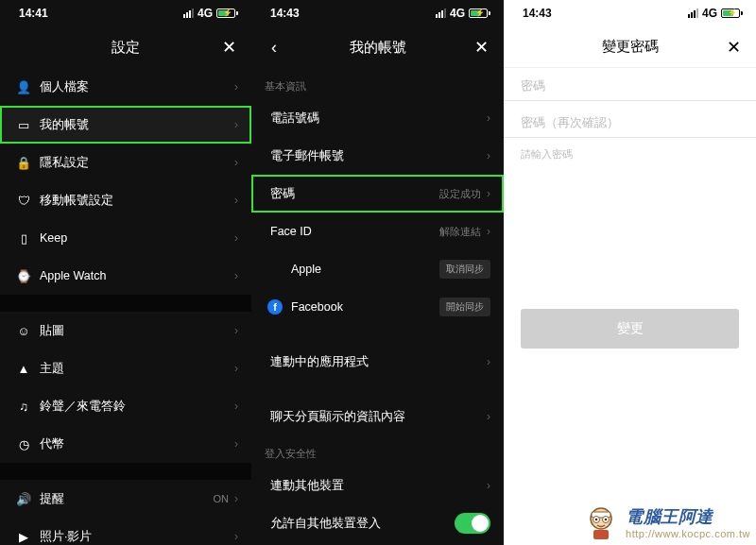 The height and width of the screenshot is (545, 756). I want to click on row-我的帳號: ▭我的帳號›, so click(126, 125).